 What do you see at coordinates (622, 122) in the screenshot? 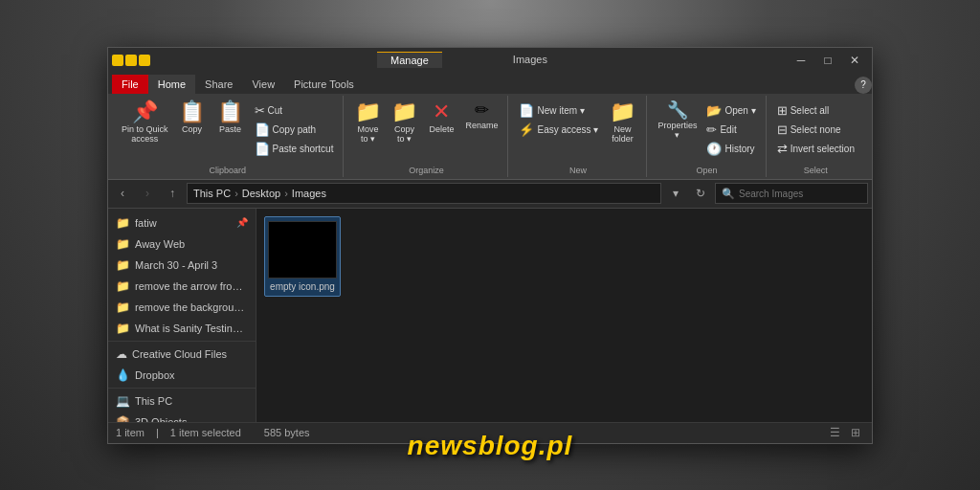
I see `new-folder-button: 📁 Newfolder` at bounding box center [622, 122].